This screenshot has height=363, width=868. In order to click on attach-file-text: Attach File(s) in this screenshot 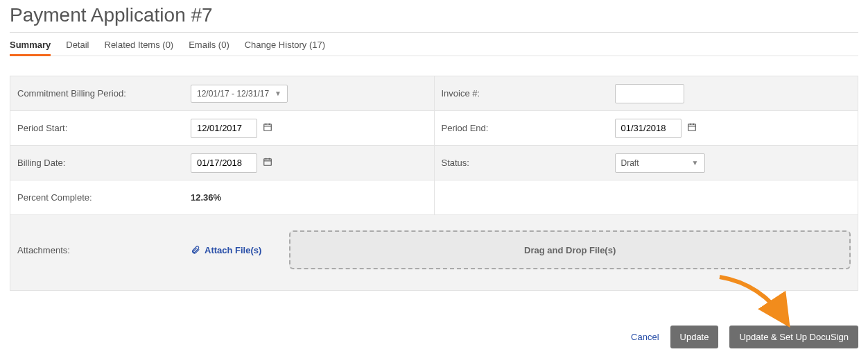, I will do `click(233, 250)`.